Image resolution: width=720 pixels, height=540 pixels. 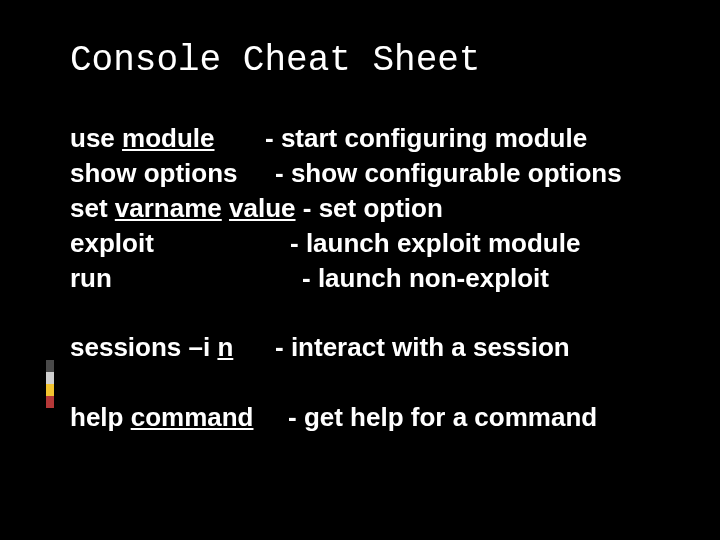 I want to click on cmd-row: run- launch non-exploit, so click(x=370, y=278).